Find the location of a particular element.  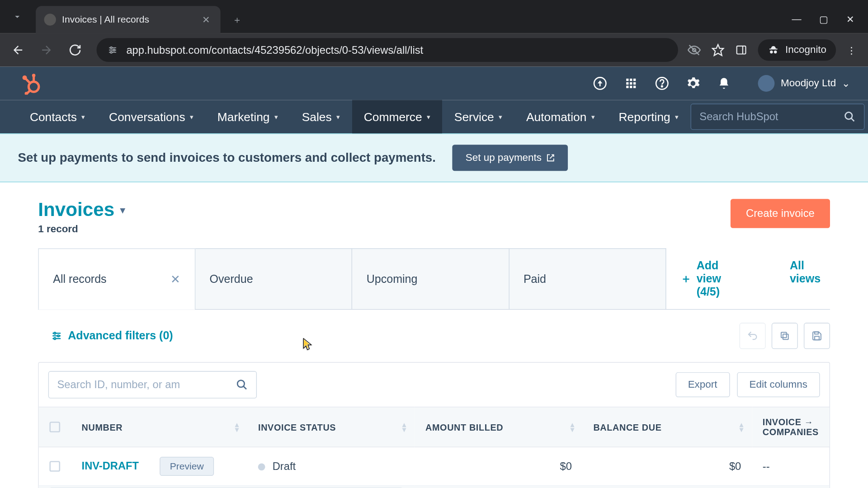

status-text: Draft is located at coordinates (284, 466).